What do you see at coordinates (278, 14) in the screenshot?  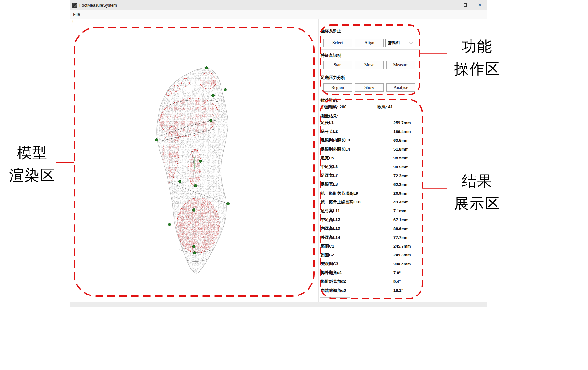 I see `menu-bar: File` at bounding box center [278, 14].